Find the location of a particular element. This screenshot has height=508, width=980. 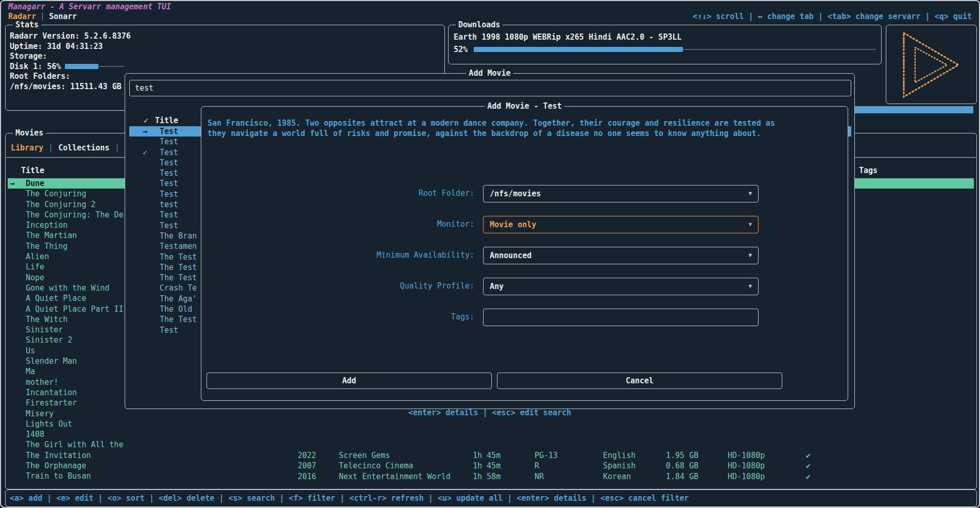

movie-certification: PG-13 is located at coordinates (546, 455).